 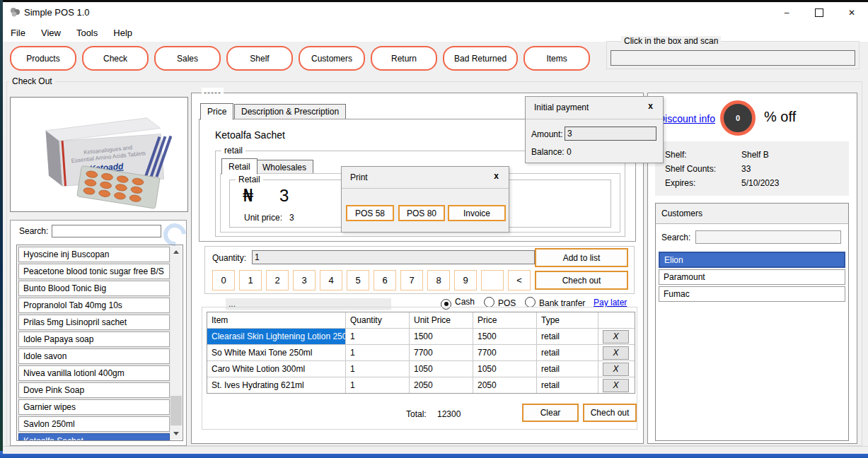 I want to click on scan-input, so click(x=733, y=58).